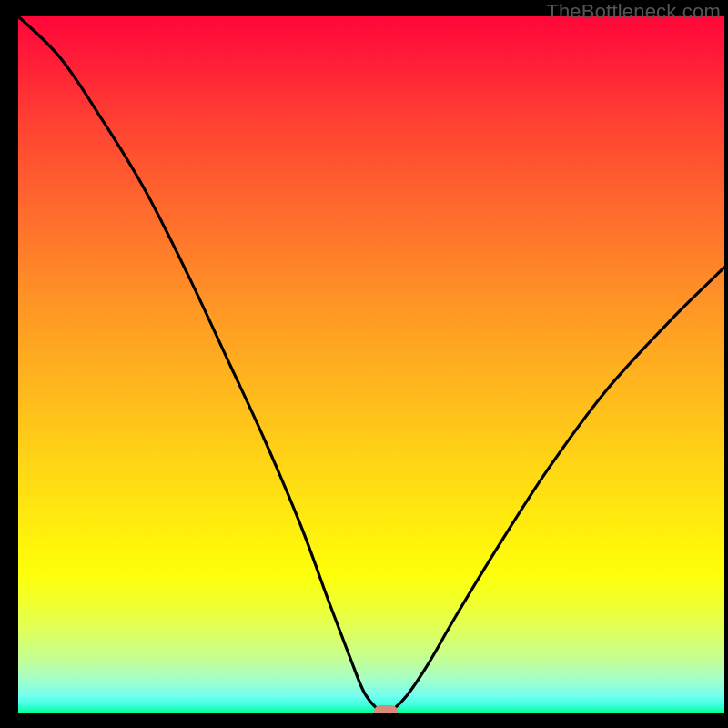 The height and width of the screenshot is (728, 728). I want to click on minimum-marker, so click(386, 710).